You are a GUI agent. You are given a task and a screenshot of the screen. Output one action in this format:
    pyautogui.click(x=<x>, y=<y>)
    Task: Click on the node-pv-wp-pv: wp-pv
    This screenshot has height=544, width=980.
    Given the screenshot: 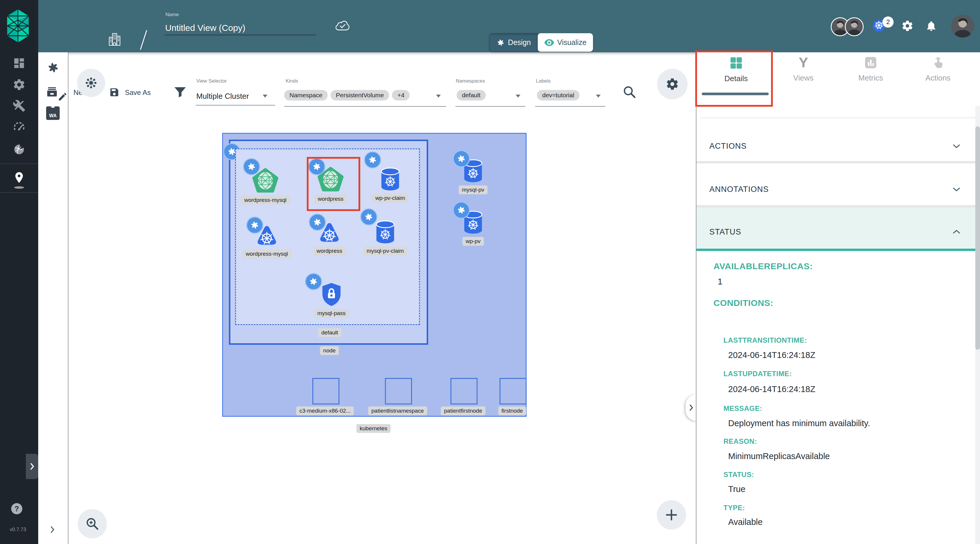 What is the action you would take?
    pyautogui.click(x=473, y=223)
    